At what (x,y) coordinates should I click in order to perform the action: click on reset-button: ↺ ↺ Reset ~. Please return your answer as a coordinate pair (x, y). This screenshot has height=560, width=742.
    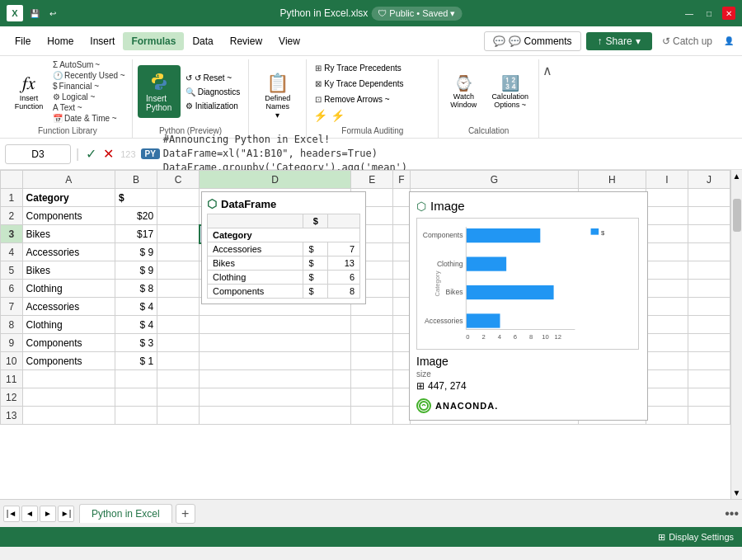
    Looking at the image, I should click on (213, 78).